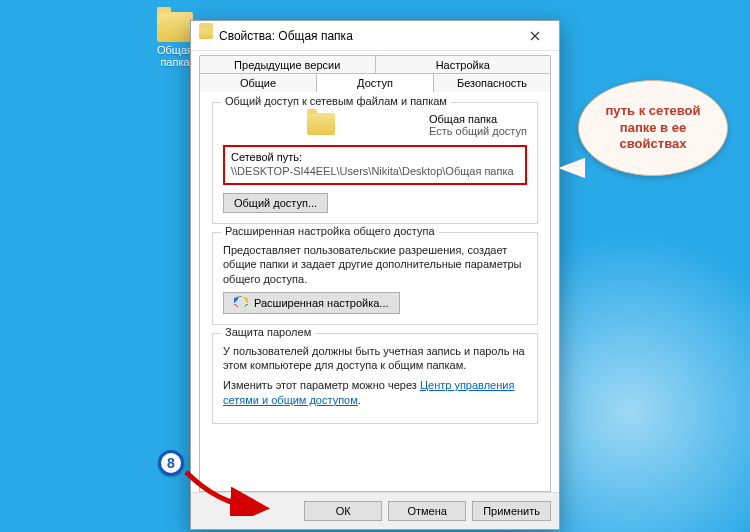 This screenshot has height=532, width=750. What do you see at coordinates (367, 36) in the screenshot?
I see `dialog-title: Свойства: Общая папка` at bounding box center [367, 36].